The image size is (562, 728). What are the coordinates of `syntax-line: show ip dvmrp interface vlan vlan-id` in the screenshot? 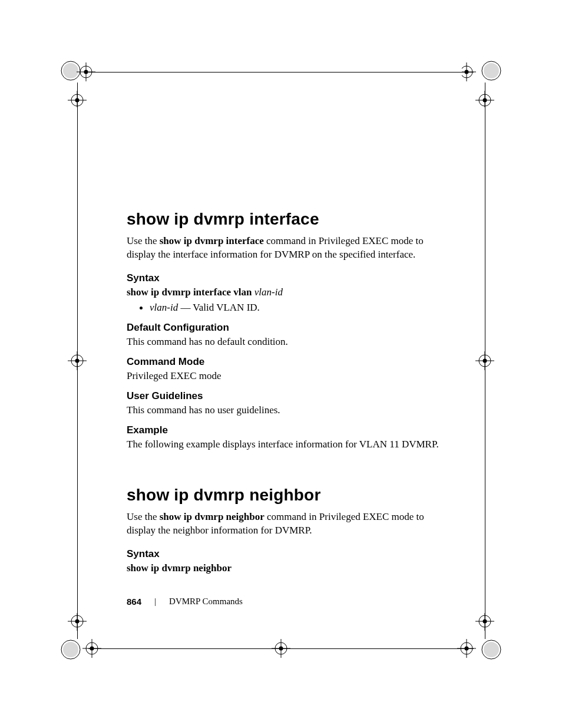 It's located at (286, 292).